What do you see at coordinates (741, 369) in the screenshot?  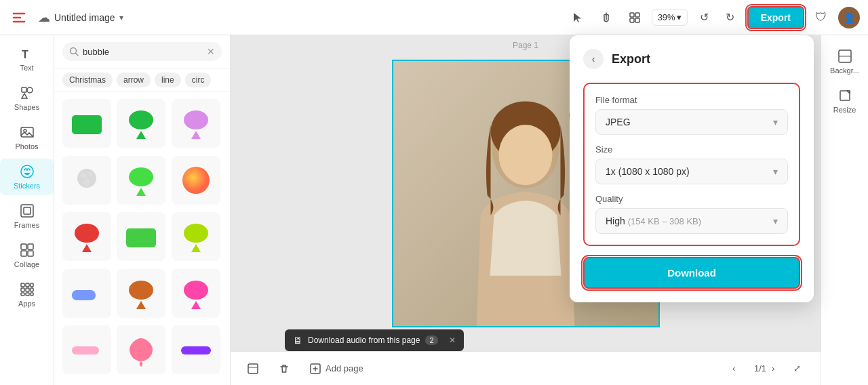 I see `prev-page-btn: ‹` at bounding box center [741, 369].